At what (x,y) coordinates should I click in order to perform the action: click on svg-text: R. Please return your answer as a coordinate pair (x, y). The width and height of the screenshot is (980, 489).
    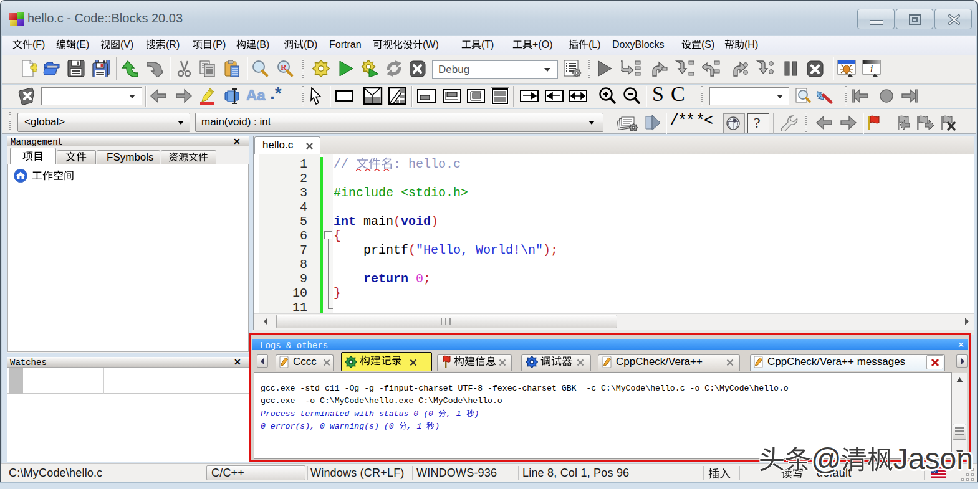
    Looking at the image, I should click on (284, 67).